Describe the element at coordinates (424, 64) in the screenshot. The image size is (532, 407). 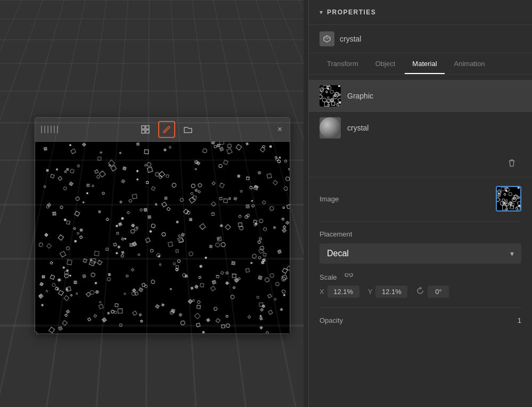
I see `tab-material: Material` at that location.